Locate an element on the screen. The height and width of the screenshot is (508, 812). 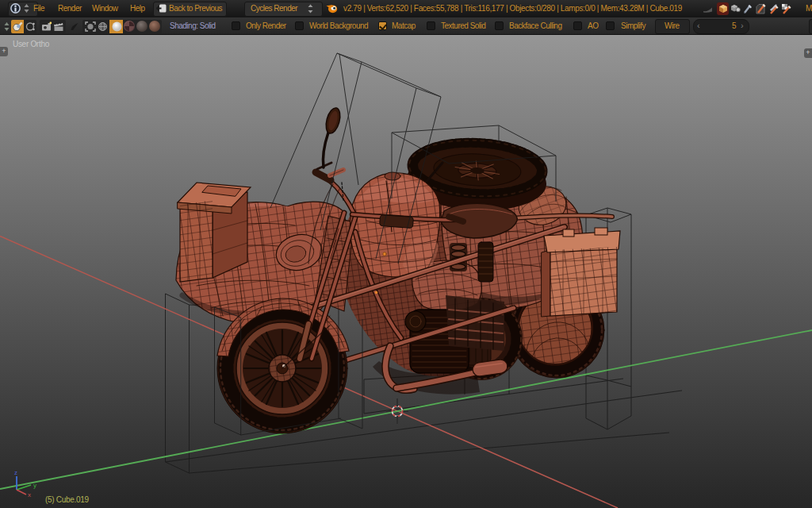
svg-text: y is located at coordinates (35, 486).